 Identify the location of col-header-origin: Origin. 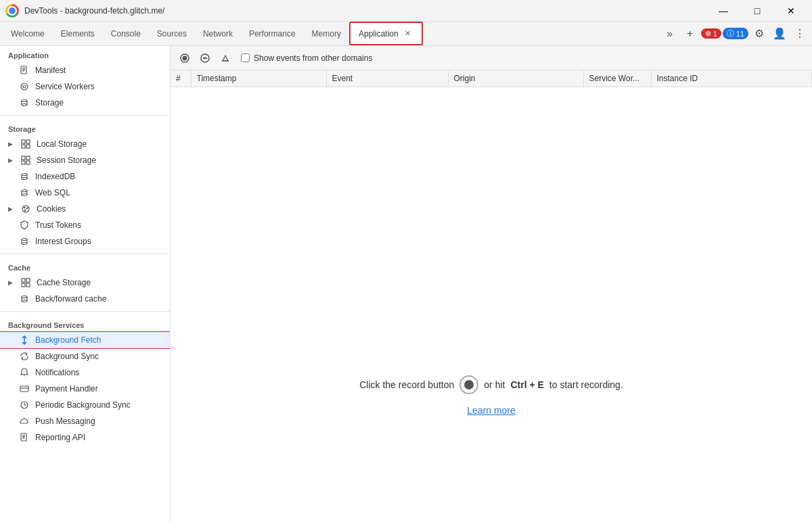
(516, 78).